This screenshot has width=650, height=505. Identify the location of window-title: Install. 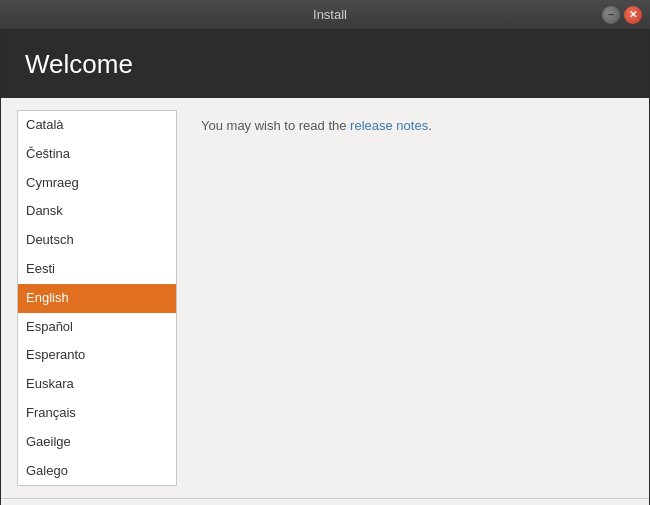
(330, 14).